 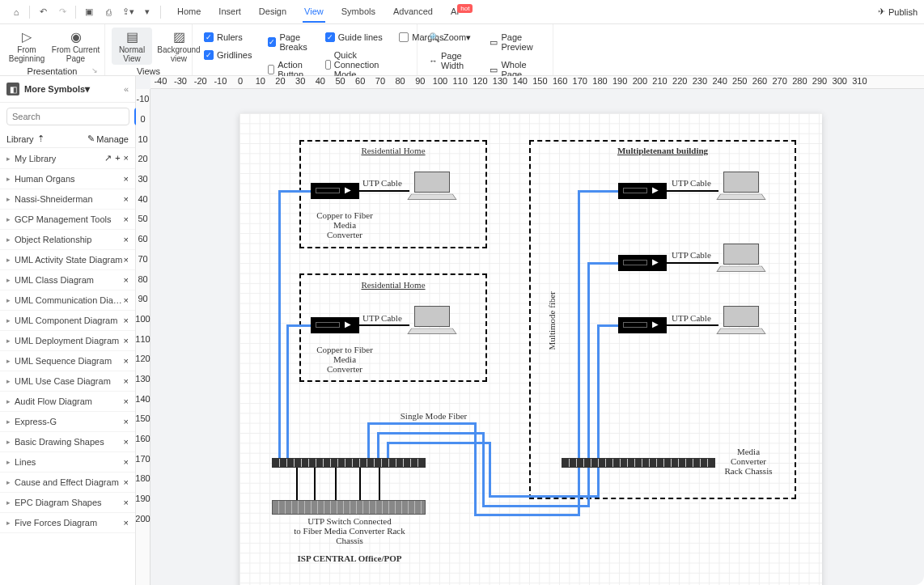 I want to click on menu-tab-ai: AIhot, so click(x=463, y=12).